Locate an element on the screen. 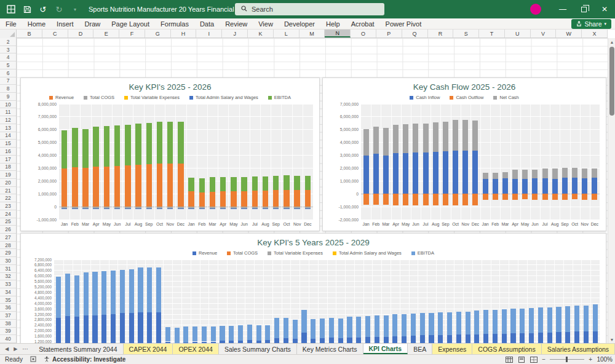 The width and height of the screenshot is (615, 364). row-header-39: 39 is located at coordinates (8, 332).